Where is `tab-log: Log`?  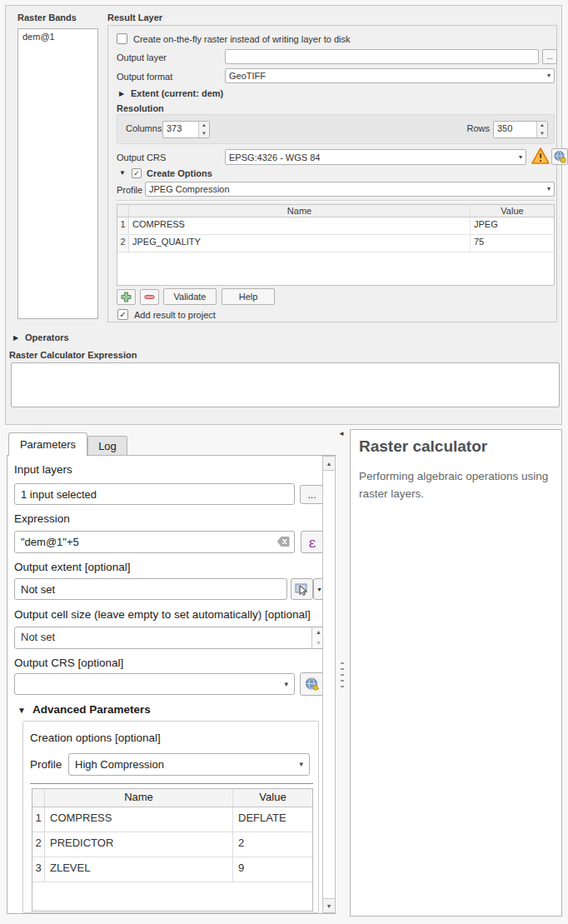
tab-log: Log is located at coordinates (107, 446).